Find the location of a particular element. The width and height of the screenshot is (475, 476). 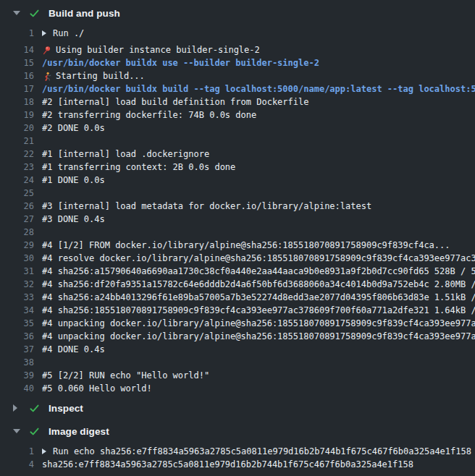

line-number: 17 is located at coordinates (17, 89).